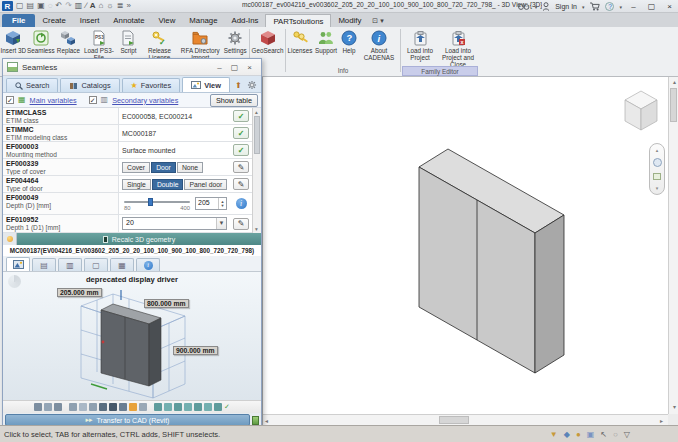 This screenshot has width=678, height=442. What do you see at coordinates (350, 20) in the screenshot?
I see `tab-modify: Modify` at bounding box center [350, 20].